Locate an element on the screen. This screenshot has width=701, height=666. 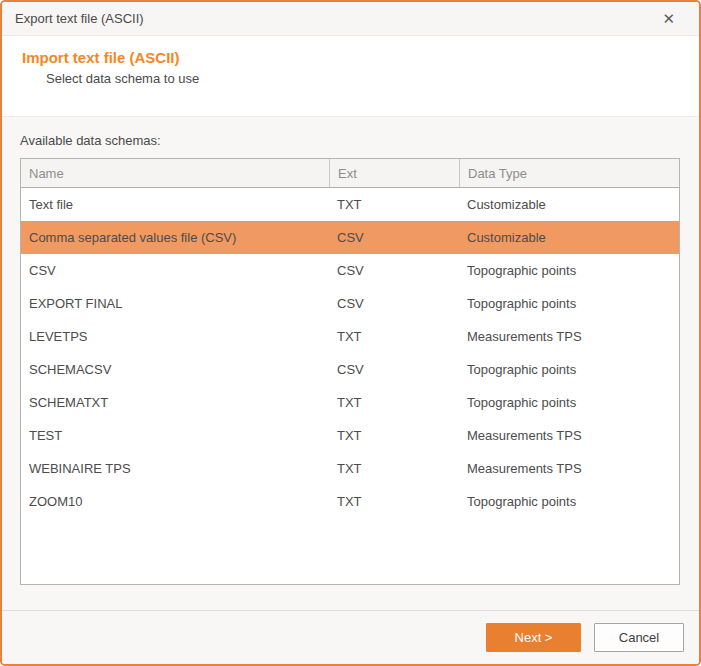
page-title: Import text file (ASCII) is located at coordinates (350, 58).